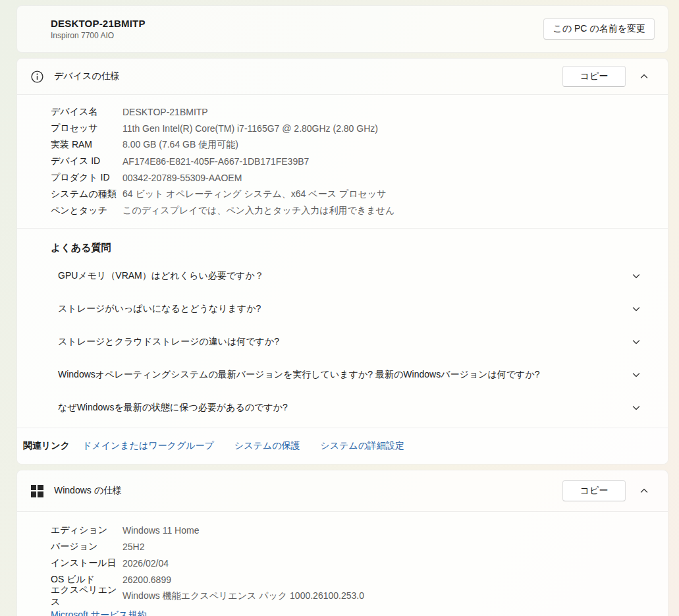 The image size is (679, 616). Describe the element at coordinates (342, 558) in the screenshot. I see `windows-spec-list: エディション Windows 11 Home バージョン 25H2 インストール…` at that location.